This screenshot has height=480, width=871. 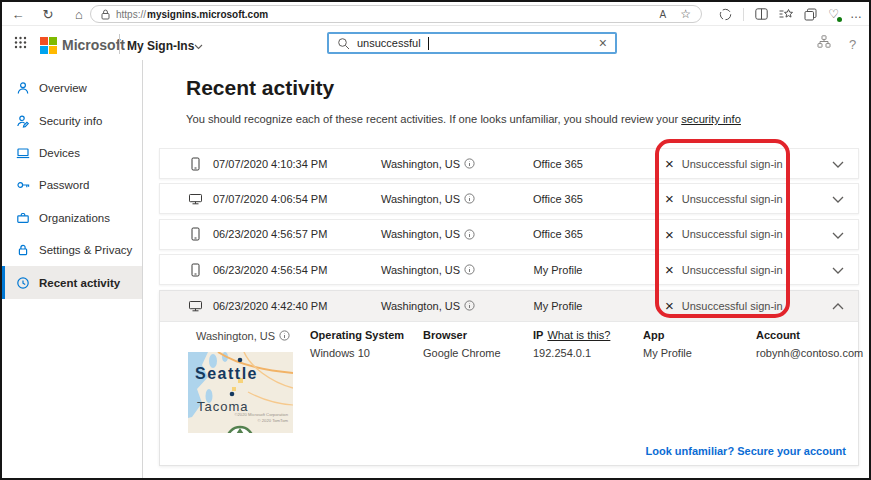 I want to click on search-icon, so click(x=344, y=44).